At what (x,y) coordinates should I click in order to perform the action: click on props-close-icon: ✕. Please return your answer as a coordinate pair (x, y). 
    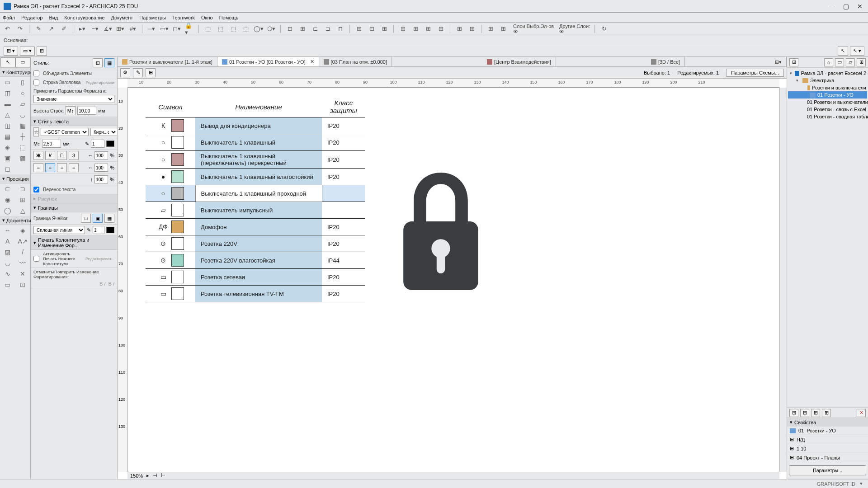
    Looking at the image, I should click on (861, 413).